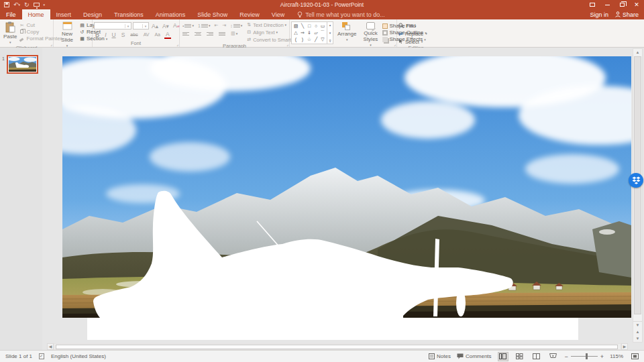 The image size is (644, 362). Describe the element at coordinates (222, 34) in the screenshot. I see `justify-button` at that location.